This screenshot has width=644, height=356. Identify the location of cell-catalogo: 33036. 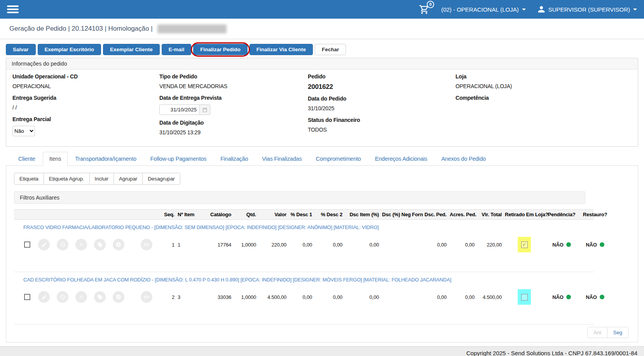
(216, 297).